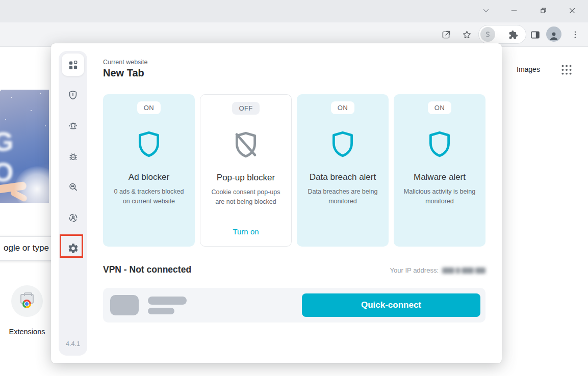  I want to click on card-description: 0 ads & trackers blocked on current webs…, so click(149, 197).